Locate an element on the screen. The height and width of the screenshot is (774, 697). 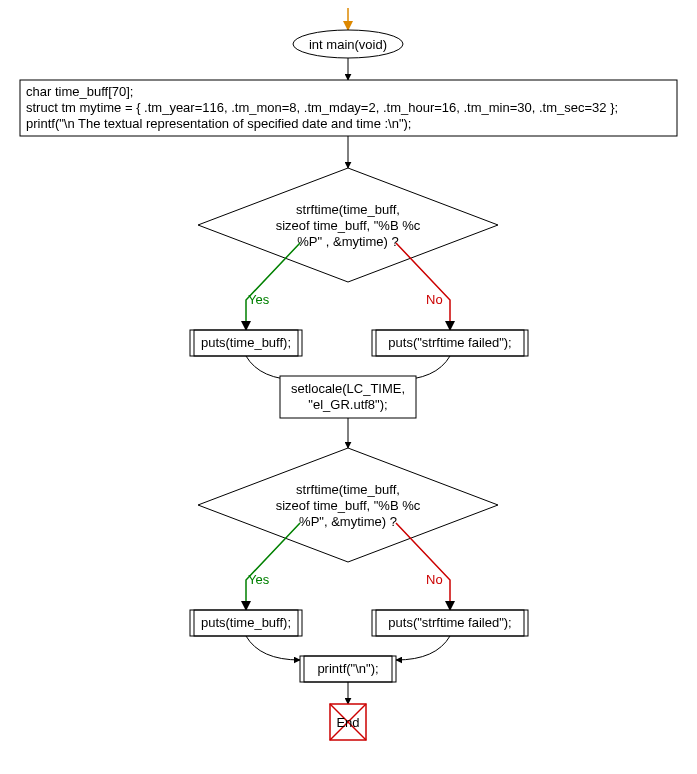
branch1-yes-text: puts(time_buff); is located at coordinates (246, 342).